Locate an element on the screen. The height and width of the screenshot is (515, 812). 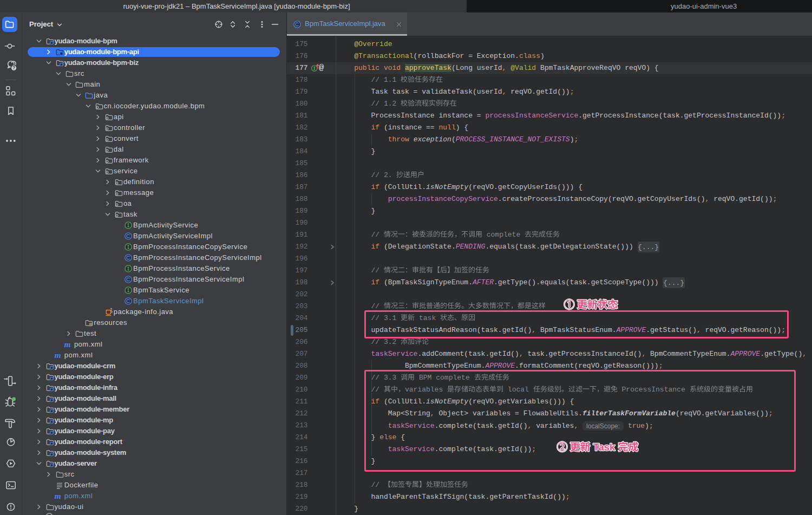
svg-text: Task is located at coordinates (605, 447).